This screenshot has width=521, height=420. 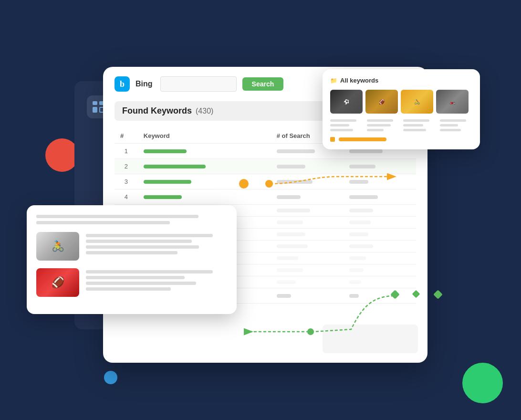 What do you see at coordinates (452, 102) in the screenshot?
I see `sport-image-motocross: 🏍️` at bounding box center [452, 102].